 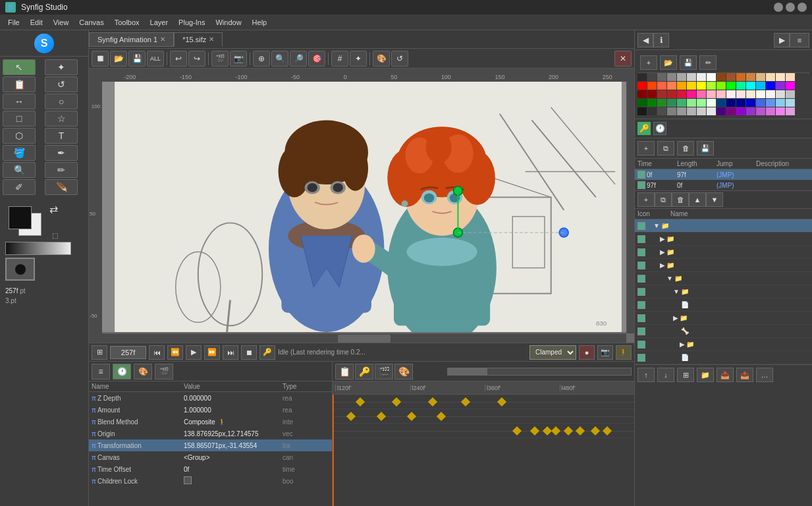 What do you see at coordinates (298, 59) in the screenshot?
I see `zoom-out-btn: 🔎` at bounding box center [298, 59].